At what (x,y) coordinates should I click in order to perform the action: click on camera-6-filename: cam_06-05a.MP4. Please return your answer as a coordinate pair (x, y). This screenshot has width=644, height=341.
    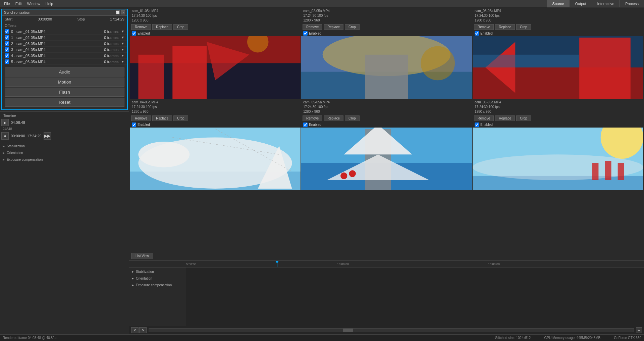
    Looking at the image, I should click on (558, 102).